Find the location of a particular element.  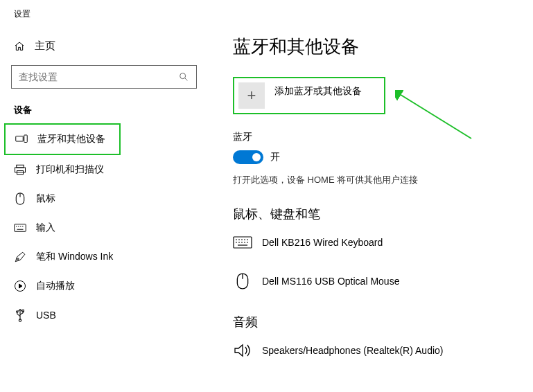

autoplay-icon is located at coordinates (20, 286).